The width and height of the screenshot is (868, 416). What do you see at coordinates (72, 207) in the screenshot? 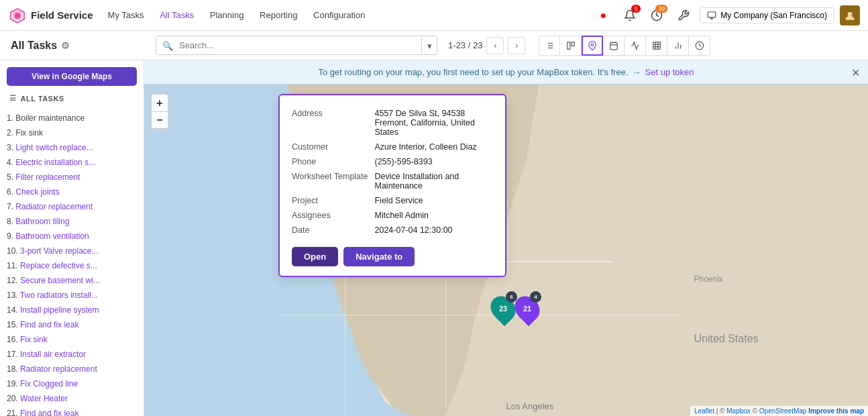
I see `task-list-item: 7. Radiator replacement` at bounding box center [72, 207].